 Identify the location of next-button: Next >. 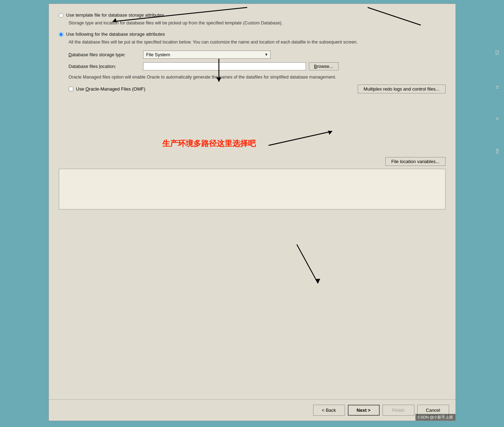
(364, 410).